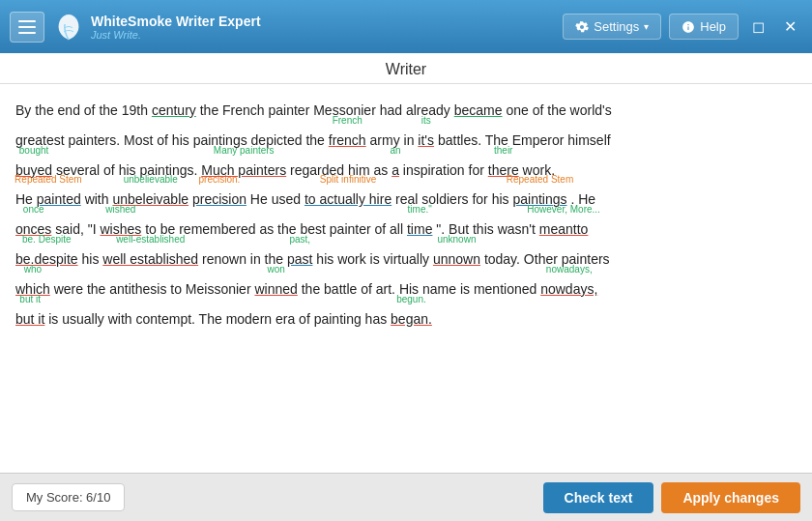 The height and width of the screenshot is (521, 812). What do you see at coordinates (34, 170) in the screenshot?
I see `word-buyed: buyed` at bounding box center [34, 170].